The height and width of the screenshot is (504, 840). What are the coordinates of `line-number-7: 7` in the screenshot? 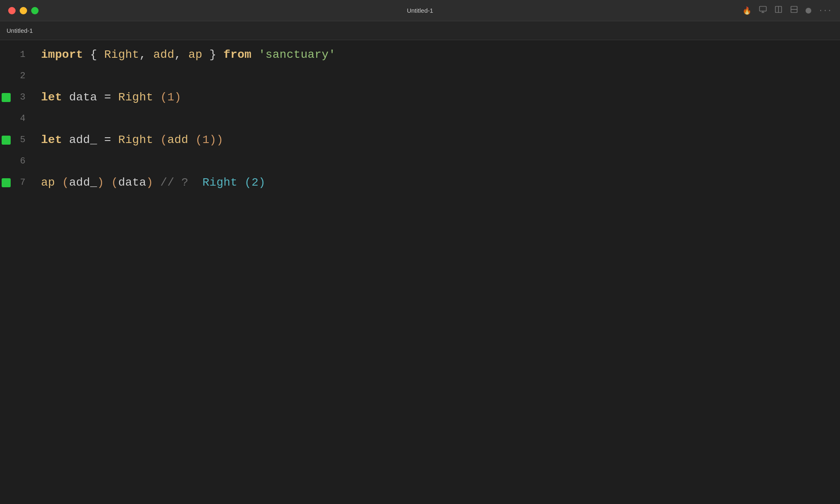 It's located at (19, 183).